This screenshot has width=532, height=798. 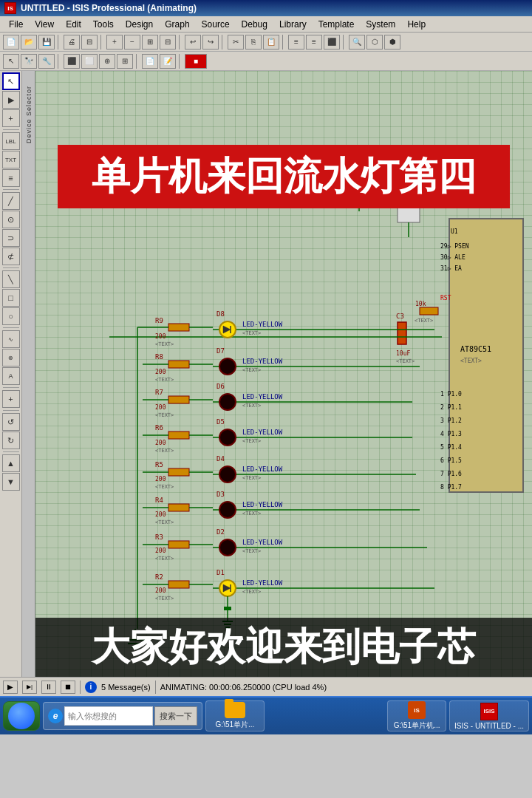 What do you see at coordinates (11, 61) in the screenshot?
I see `select-tool: ↖` at bounding box center [11, 61].